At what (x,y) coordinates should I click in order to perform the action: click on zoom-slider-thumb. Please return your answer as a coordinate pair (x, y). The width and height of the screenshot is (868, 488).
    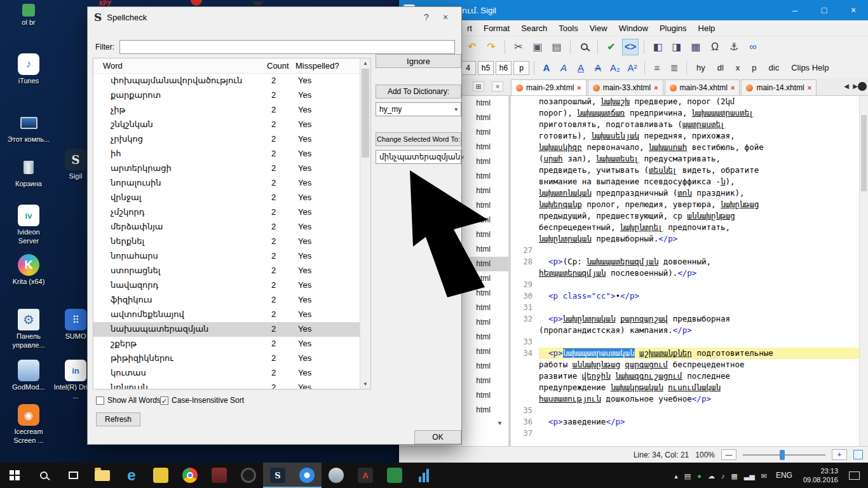
    Looking at the image, I should click on (782, 455).